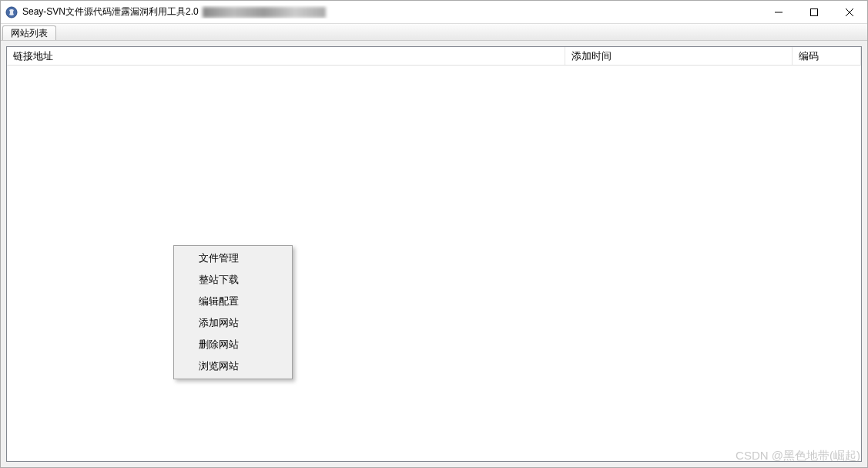 This screenshot has height=468, width=868. What do you see at coordinates (391, 12) in the screenshot?
I see `window-title: Seay-SVN文件源代码泄露漏洞利用工具2.0` at bounding box center [391, 12].